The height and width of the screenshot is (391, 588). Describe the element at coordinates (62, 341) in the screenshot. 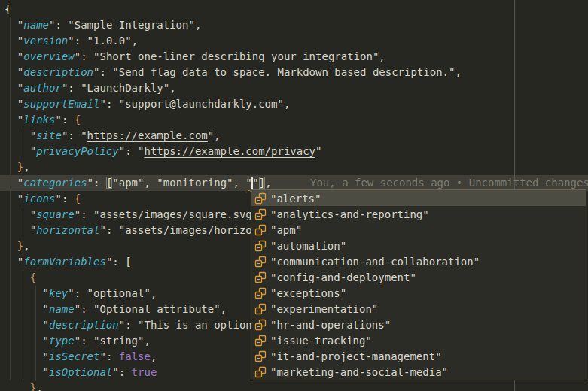

I see `code-token: type` at that location.